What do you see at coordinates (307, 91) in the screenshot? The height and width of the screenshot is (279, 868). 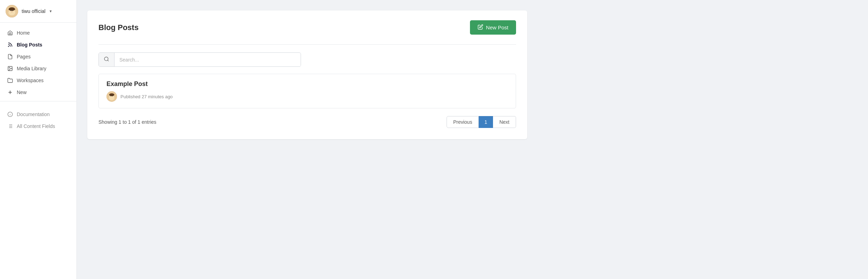 I see `table-row: Example Post Published 27 minutes ago` at bounding box center [307, 91].